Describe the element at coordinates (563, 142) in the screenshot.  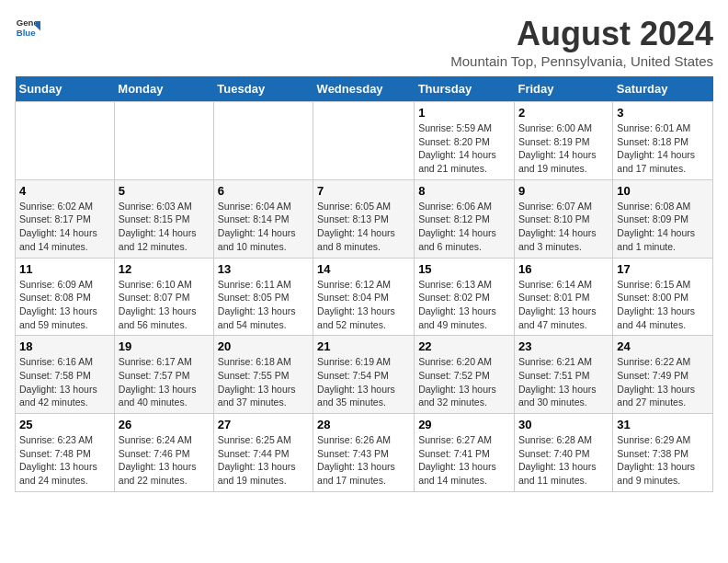
I see `calendar-cell: 2Sunrise: 6:00 AM Sunset: 8:19 PM Daylig…` at that location.